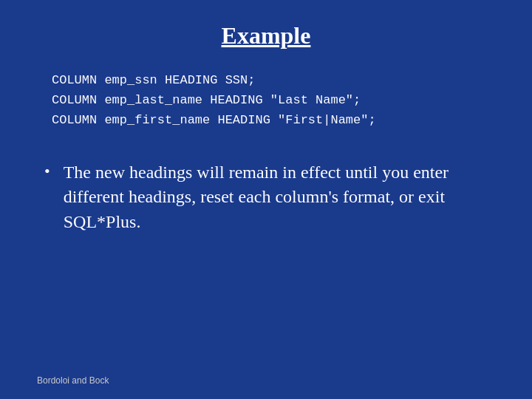 The image size is (532, 399). I want to click on footer-text: Bordoloi and Bock, so click(72, 381).